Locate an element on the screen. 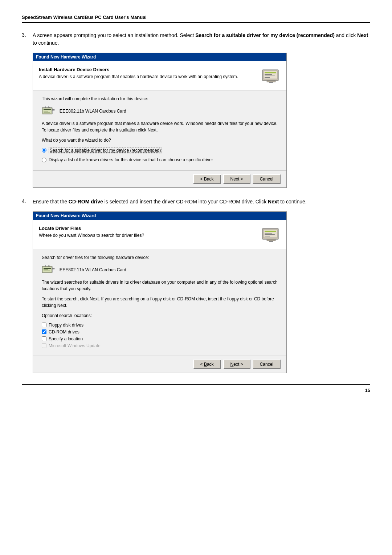 The image size is (392, 555). header-title: SpeedStream Wireless CardBus PC Card Use… is located at coordinates (84, 17).